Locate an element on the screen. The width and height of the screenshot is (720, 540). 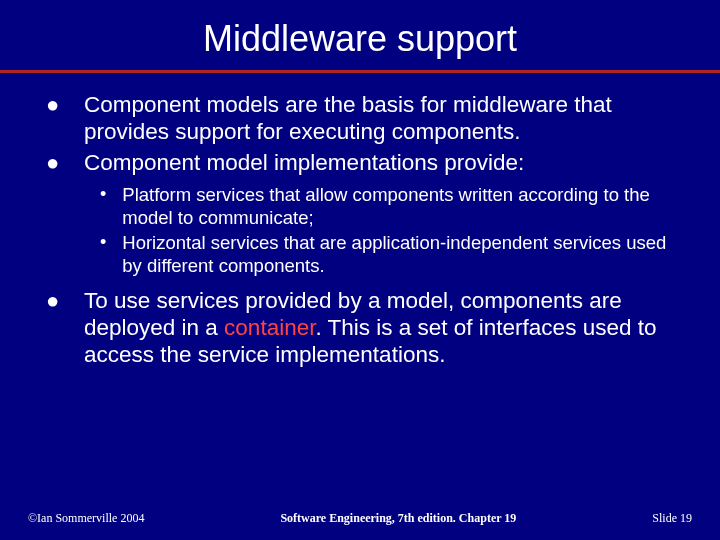
bullet-item: ● Component models are the basis for mid… is located at coordinates (360, 118).